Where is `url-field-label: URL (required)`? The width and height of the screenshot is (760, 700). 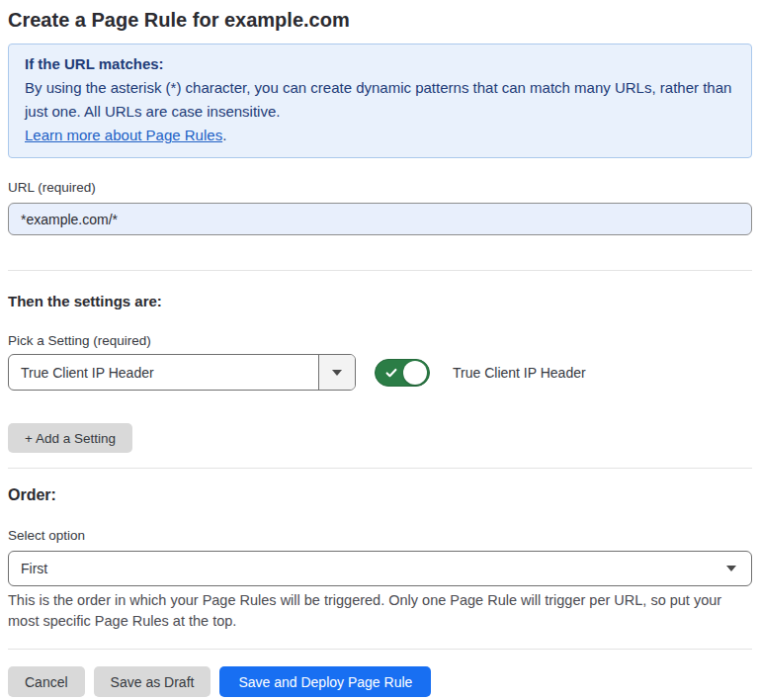
url-field-label: URL (required) is located at coordinates (380, 188).